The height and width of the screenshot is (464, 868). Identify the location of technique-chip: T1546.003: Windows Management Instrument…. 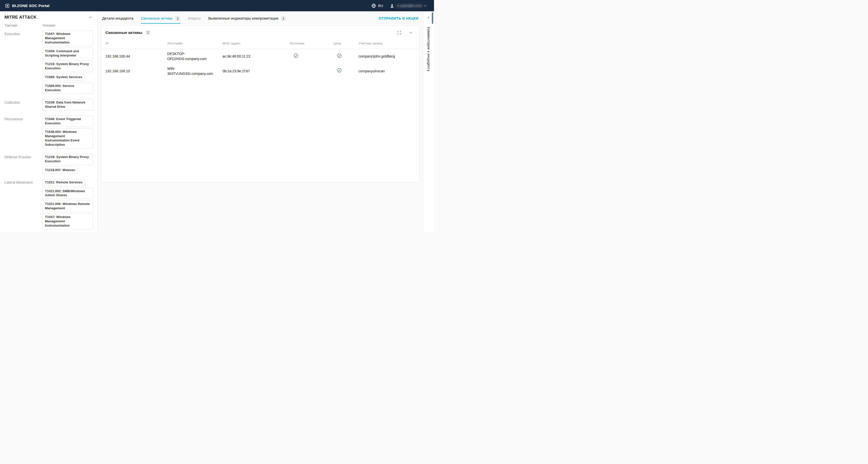
(67, 138).